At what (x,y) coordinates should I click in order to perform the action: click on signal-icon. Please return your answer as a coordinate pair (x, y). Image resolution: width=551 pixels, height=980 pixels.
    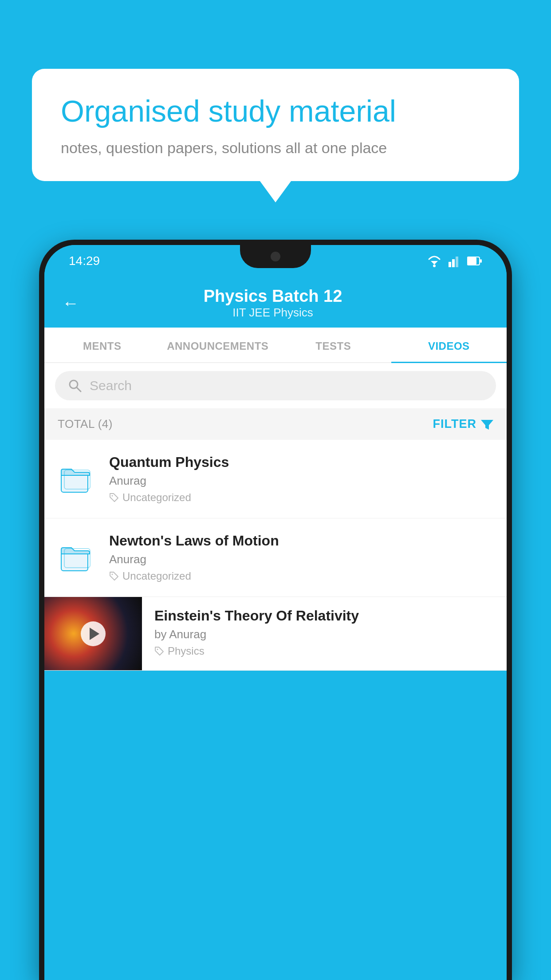
    Looking at the image, I should click on (455, 261).